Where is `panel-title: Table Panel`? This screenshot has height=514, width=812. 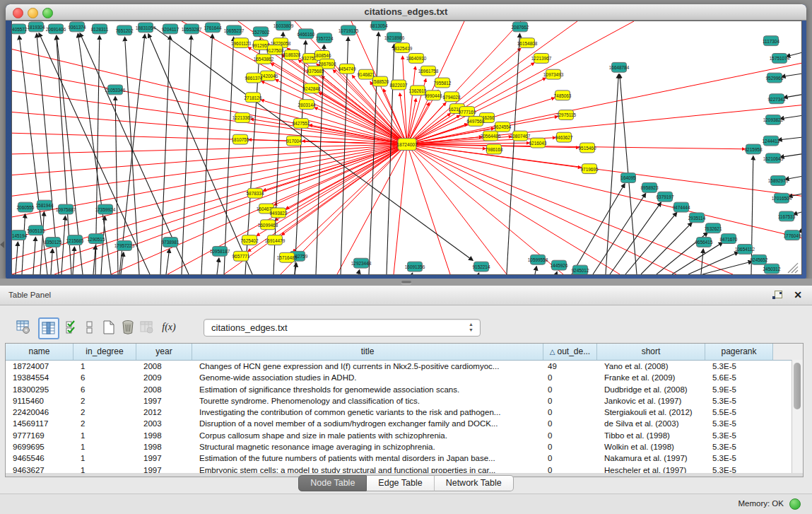 panel-title: Table Panel is located at coordinates (30, 296).